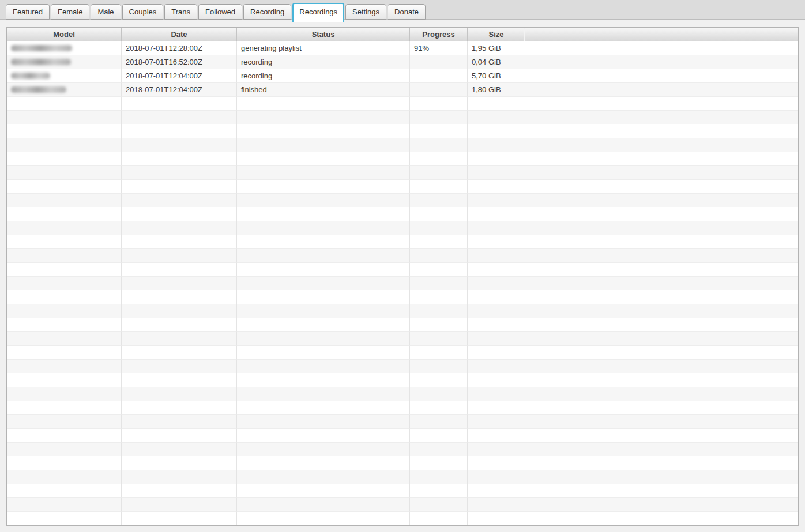  I want to click on tab-featured: Featured, so click(28, 12).